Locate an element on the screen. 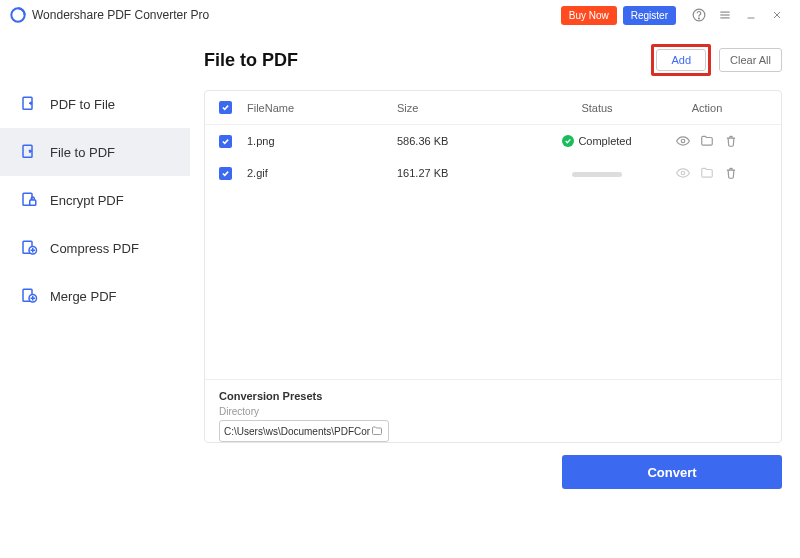 The width and height of the screenshot is (800, 558). sidebar-item-file-to-pdf: File to PDF is located at coordinates (95, 152).